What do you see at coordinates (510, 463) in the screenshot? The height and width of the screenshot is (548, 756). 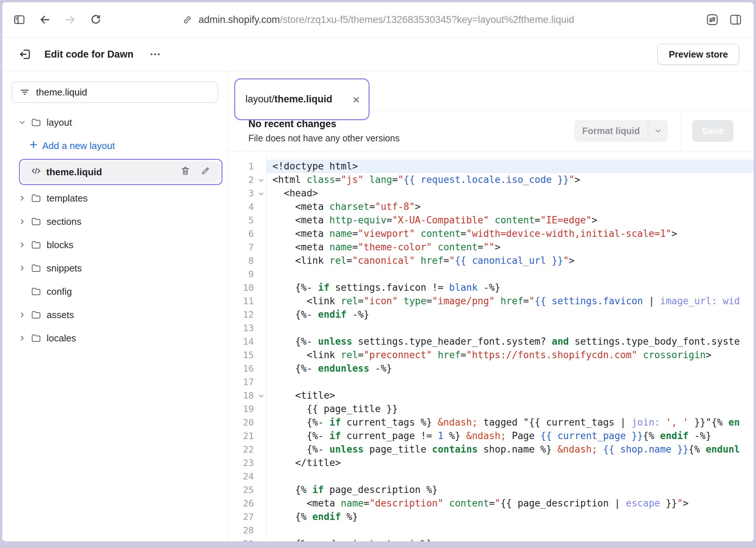 I see `code-line-text: </title>` at bounding box center [510, 463].